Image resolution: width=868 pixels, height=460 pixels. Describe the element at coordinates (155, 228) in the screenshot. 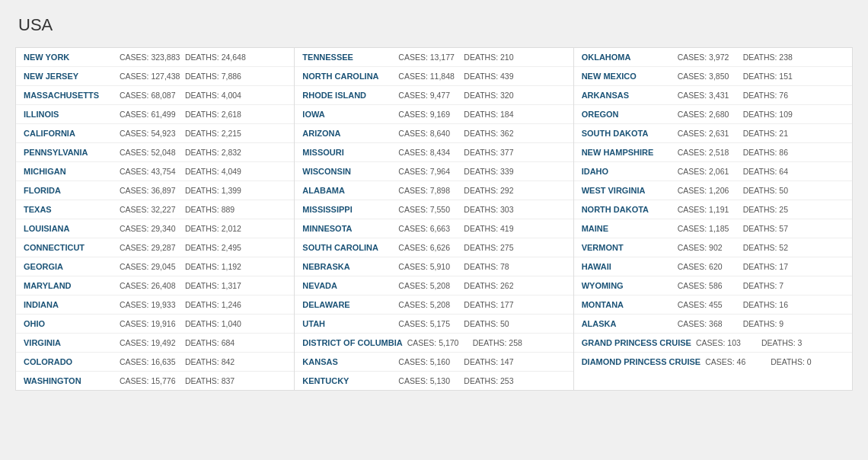

I see `table-row: LOUISIANACASES: 29,340DEATHS: 2,012` at that location.